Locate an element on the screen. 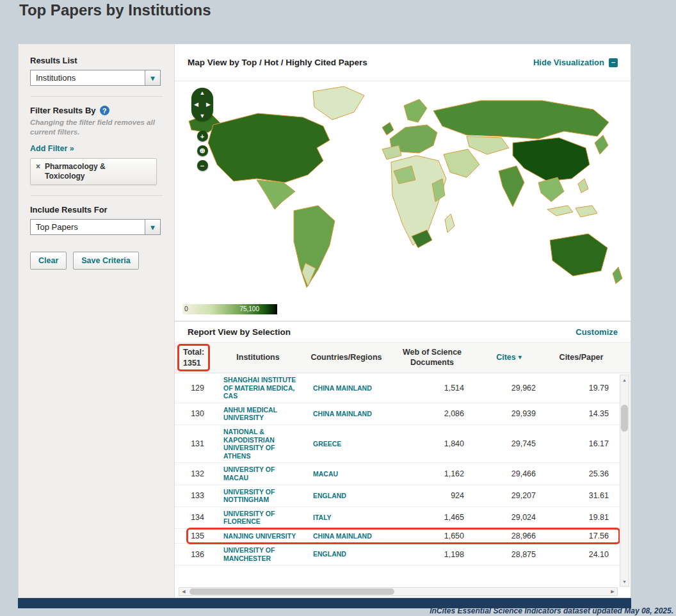  zoom-out-button: − is located at coordinates (202, 165).